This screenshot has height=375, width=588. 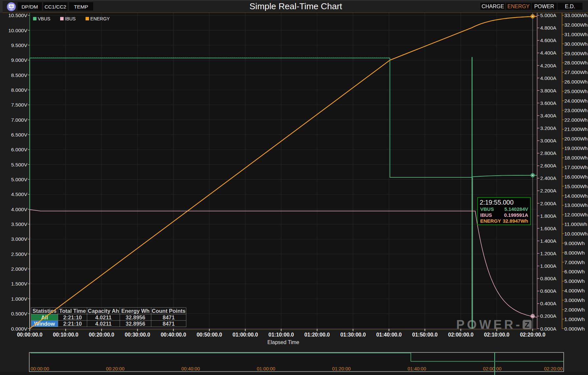 I want to click on svg-text: 33.000Wh, so click(x=576, y=15).